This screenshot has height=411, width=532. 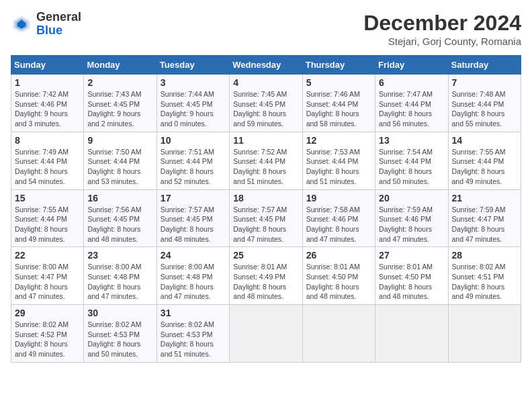 What do you see at coordinates (412, 218) in the screenshot?
I see `calendar-cell: 20Sunrise: 7:59 AM Sunset: 4:46 PM Dayli…` at bounding box center [412, 218].